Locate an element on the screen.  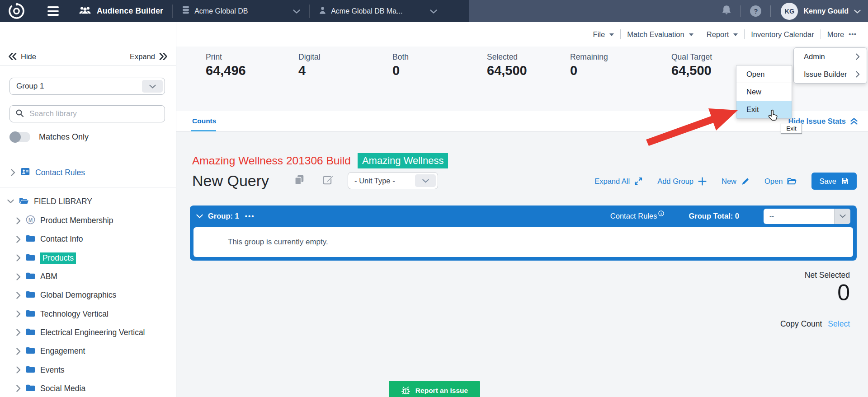
tree-item-product-membership: M Product Membership is located at coordinates (88, 220).